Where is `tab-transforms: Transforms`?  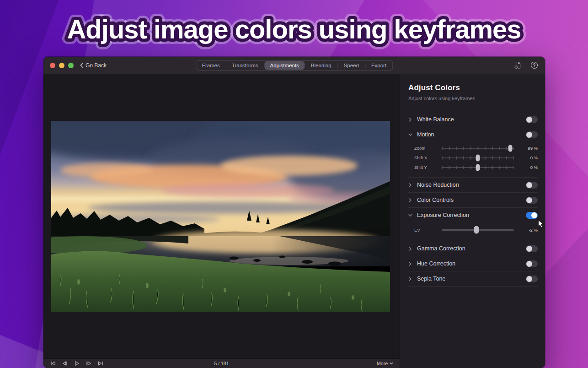 tab-transforms: Transforms is located at coordinates (245, 65).